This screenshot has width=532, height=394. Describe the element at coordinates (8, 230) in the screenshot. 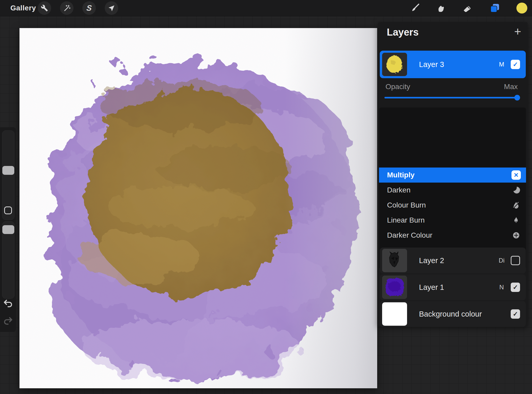

I see `brush-opacity-handle` at that location.